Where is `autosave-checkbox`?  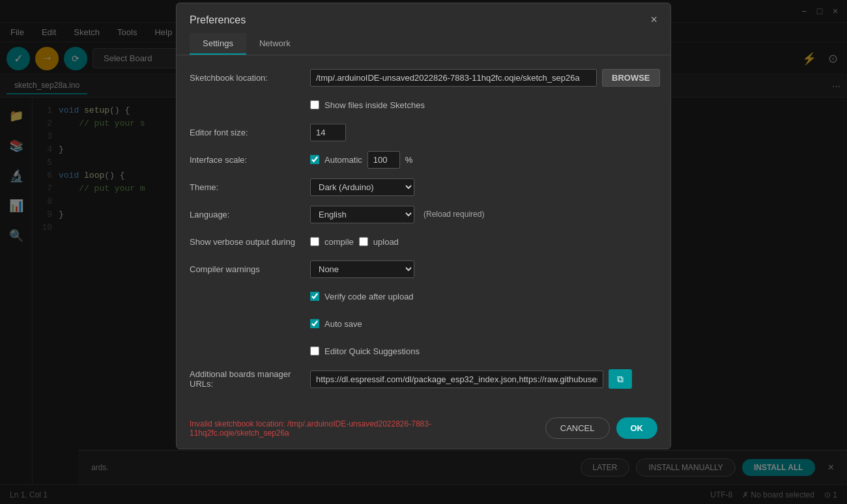 autosave-checkbox is located at coordinates (315, 324).